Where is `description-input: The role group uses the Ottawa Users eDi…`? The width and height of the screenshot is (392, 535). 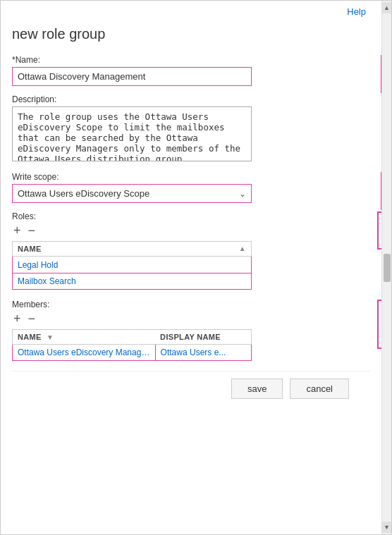 description-input: The role group uses the Ottawa Users eDi… is located at coordinates (132, 134).